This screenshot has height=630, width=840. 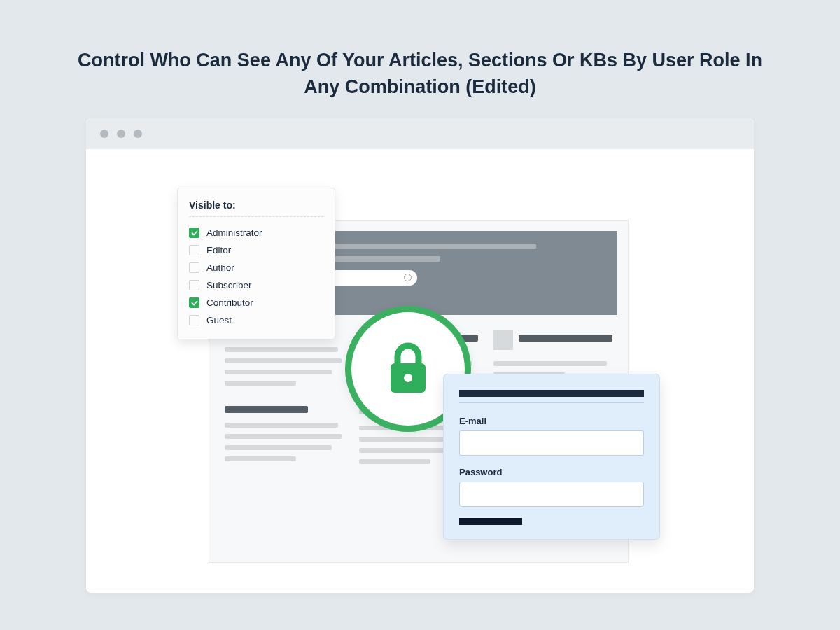 What do you see at coordinates (256, 209) in the screenshot?
I see `panel-title: Visible to:` at bounding box center [256, 209].